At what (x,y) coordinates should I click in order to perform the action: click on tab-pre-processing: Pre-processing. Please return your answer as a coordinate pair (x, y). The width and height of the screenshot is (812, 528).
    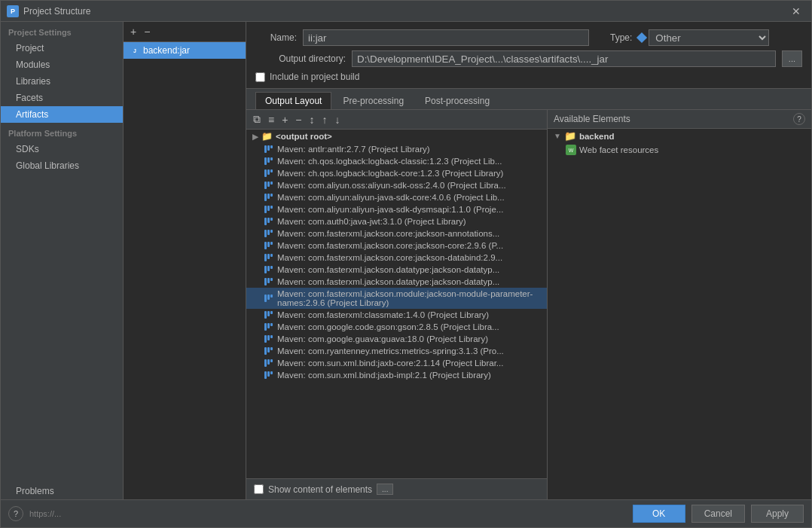
    Looking at the image, I should click on (374, 101).